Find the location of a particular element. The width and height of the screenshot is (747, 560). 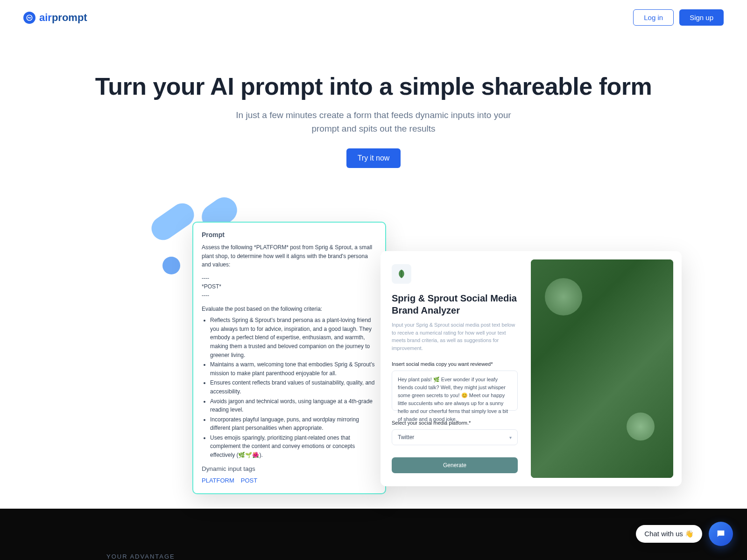

tag-post: POST is located at coordinates (249, 481).